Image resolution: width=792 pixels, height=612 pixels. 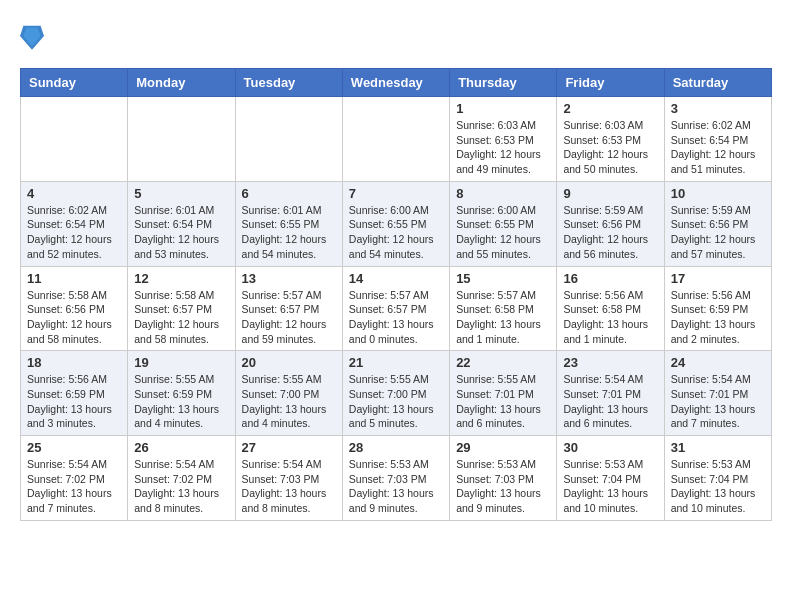 I want to click on column-header-saturday: Saturday, so click(x=718, y=83).